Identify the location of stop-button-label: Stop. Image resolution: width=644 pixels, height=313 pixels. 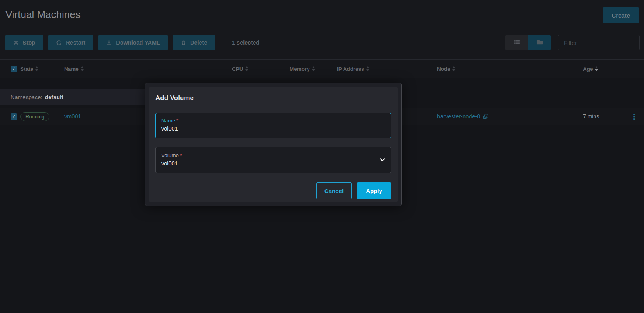
(29, 43).